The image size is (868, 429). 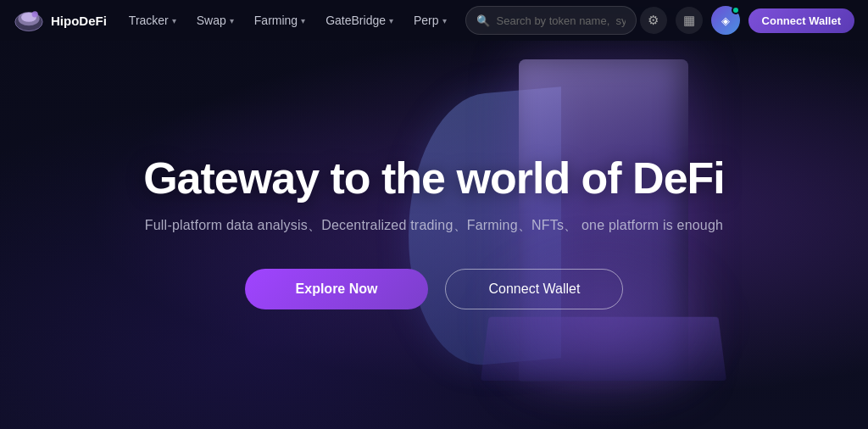 What do you see at coordinates (434, 179) in the screenshot?
I see `hero-title: Gateway to the world of DeFi` at bounding box center [434, 179].